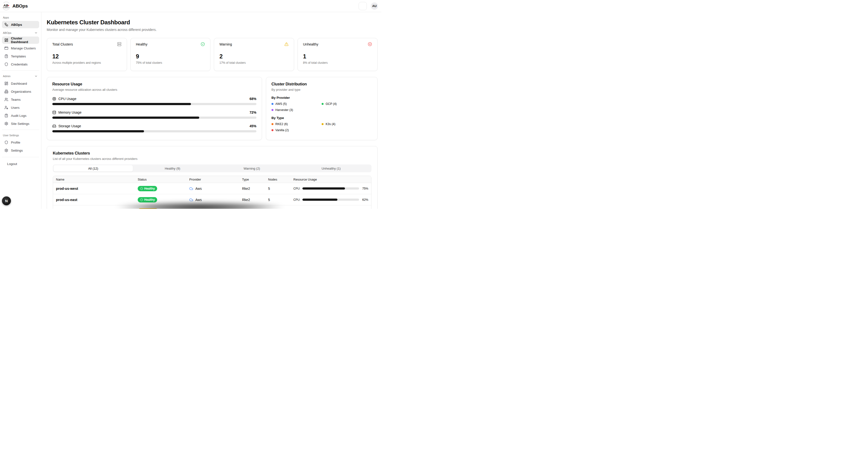  What do you see at coordinates (6, 150) in the screenshot?
I see `settings-icon` at bounding box center [6, 150].